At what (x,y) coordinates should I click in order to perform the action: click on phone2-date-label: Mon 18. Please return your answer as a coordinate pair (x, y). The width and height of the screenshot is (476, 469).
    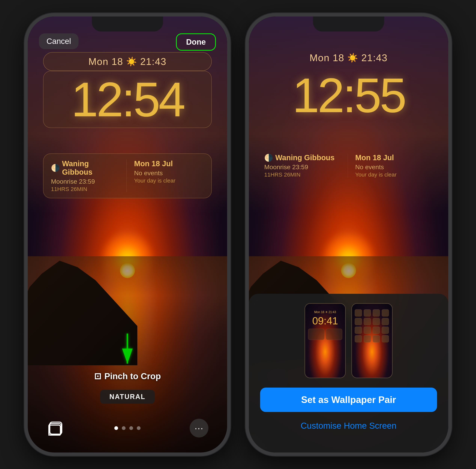
    Looking at the image, I should click on (327, 58).